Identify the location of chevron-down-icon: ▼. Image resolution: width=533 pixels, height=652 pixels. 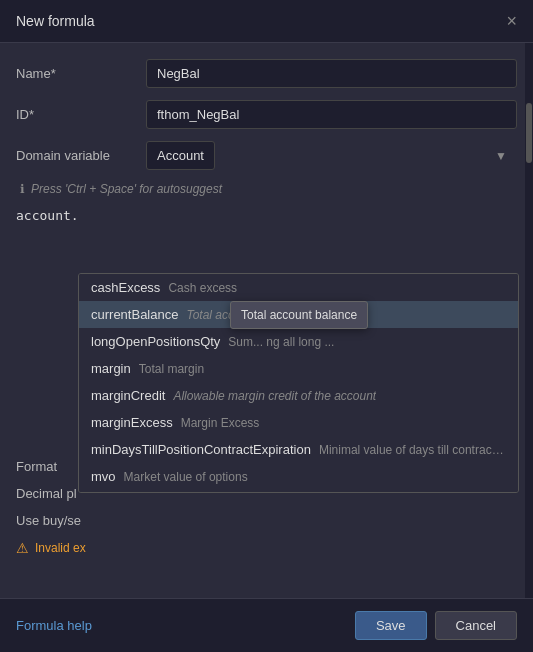
(501, 156).